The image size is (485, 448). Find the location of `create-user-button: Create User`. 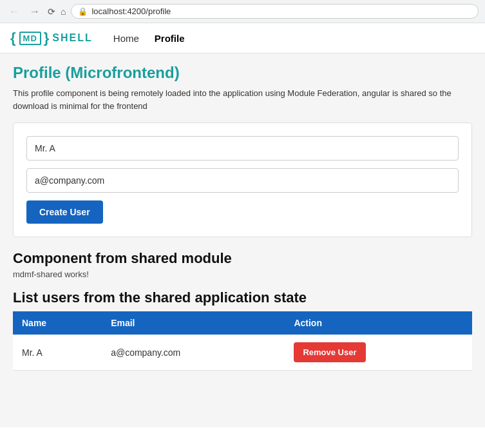

create-user-button: Create User is located at coordinates (64, 212).